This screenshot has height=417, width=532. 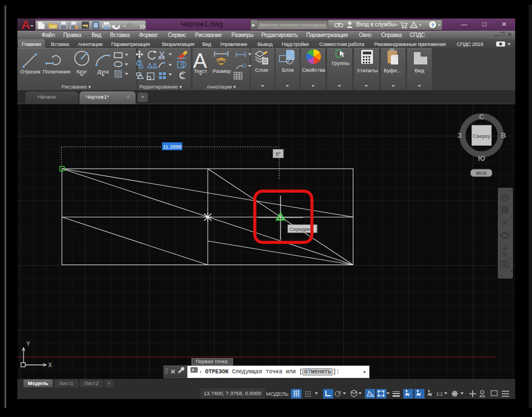 I want to click on svg-text: Ю, so click(x=482, y=159).